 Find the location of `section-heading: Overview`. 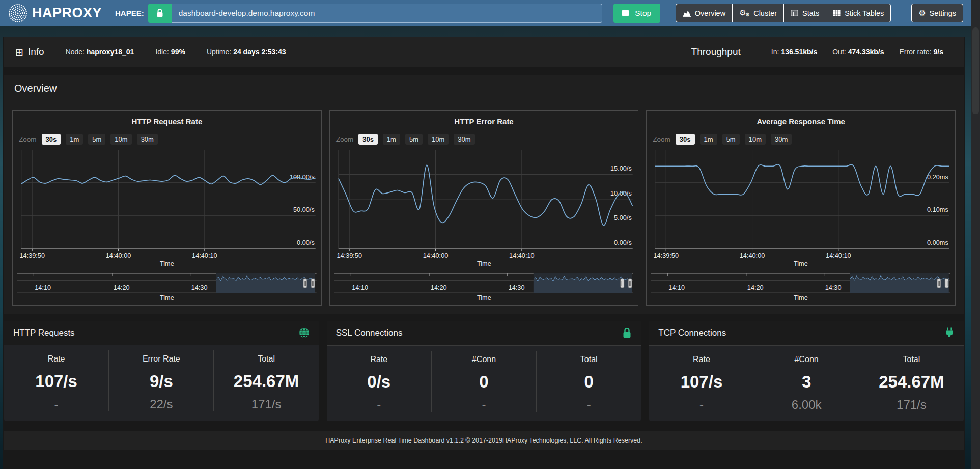

section-heading: Overview is located at coordinates (484, 89).